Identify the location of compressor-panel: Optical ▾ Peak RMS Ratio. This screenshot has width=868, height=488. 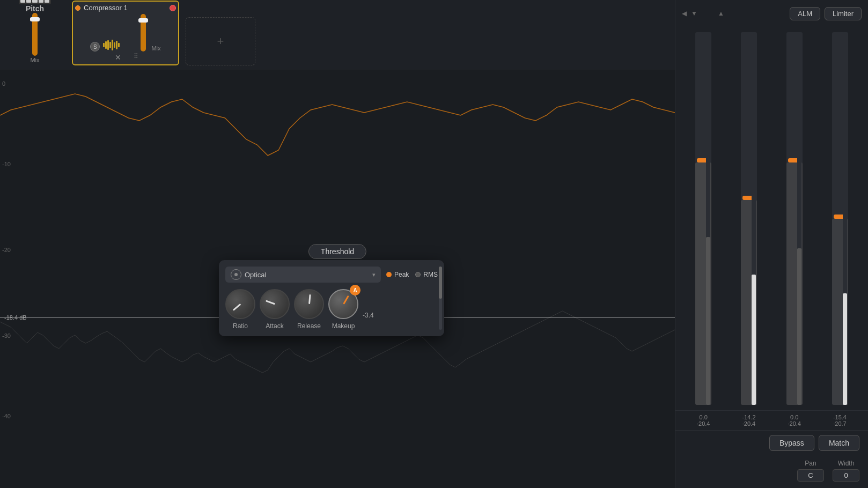
(332, 298).